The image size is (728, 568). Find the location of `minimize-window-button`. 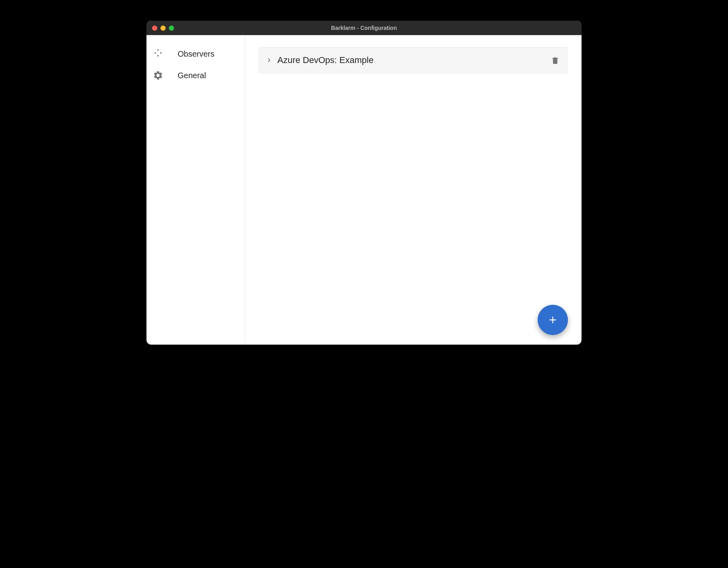

minimize-window-button is located at coordinates (163, 28).